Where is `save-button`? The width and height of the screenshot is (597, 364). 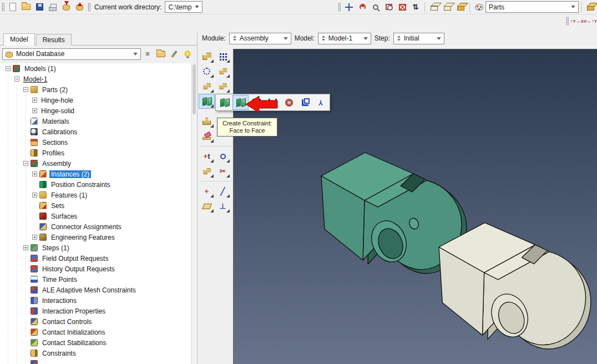 save-button is located at coordinates (39, 7).